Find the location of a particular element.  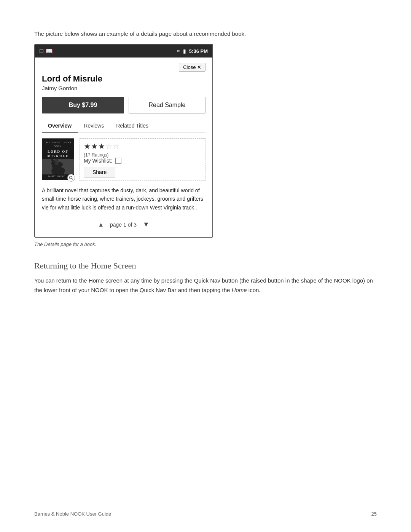

star-5: ☆ is located at coordinates (116, 146).